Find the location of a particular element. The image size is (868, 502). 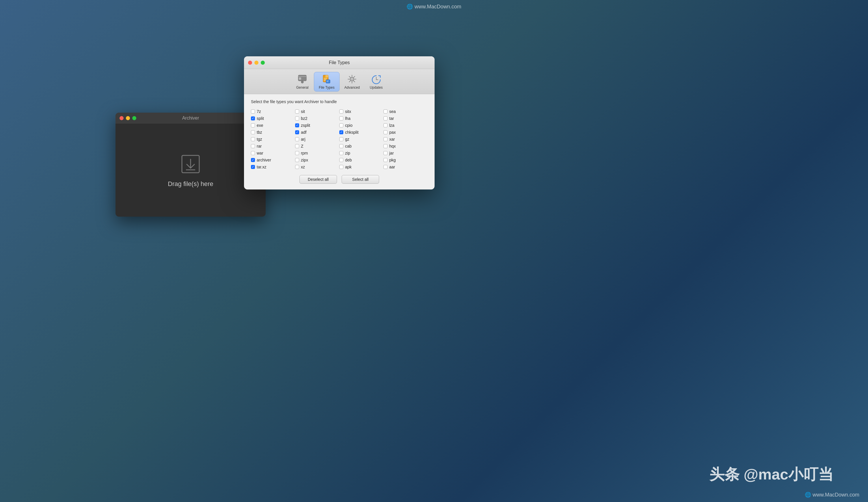

tab-general-label: General is located at coordinates (302, 88).